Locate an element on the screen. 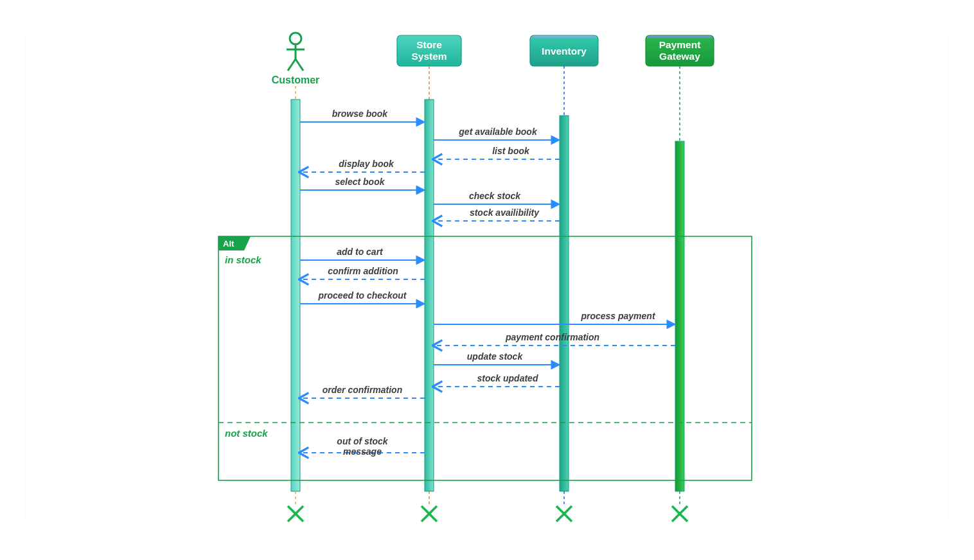 The width and height of the screenshot is (974, 560). message-proceed-checkout: proceed to checkout is located at coordinates (362, 297).